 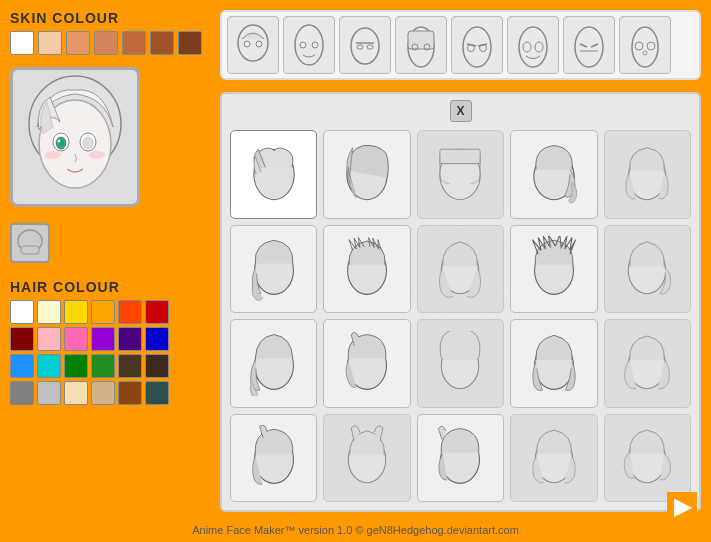 What do you see at coordinates (75, 137) in the screenshot?
I see `face-preview-svg` at bounding box center [75, 137].